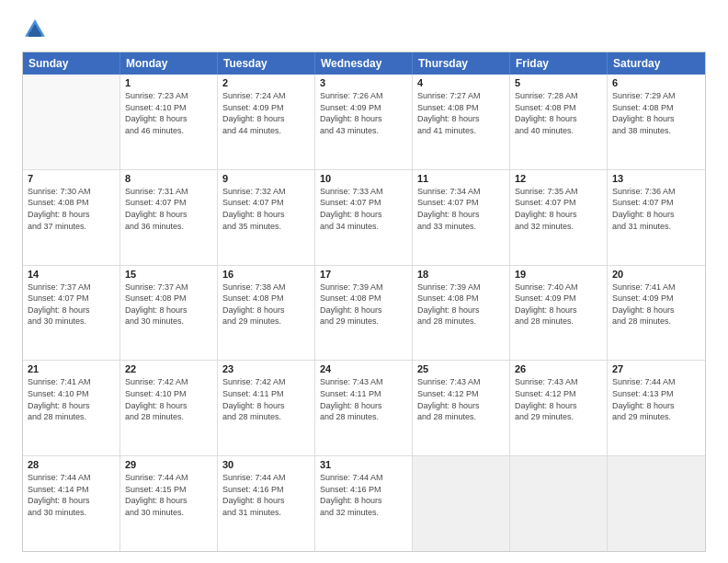  I want to click on day-info: Sunrise: 7:23 AMSunset: 4:10 PMDaylight:…, so click(169, 113).